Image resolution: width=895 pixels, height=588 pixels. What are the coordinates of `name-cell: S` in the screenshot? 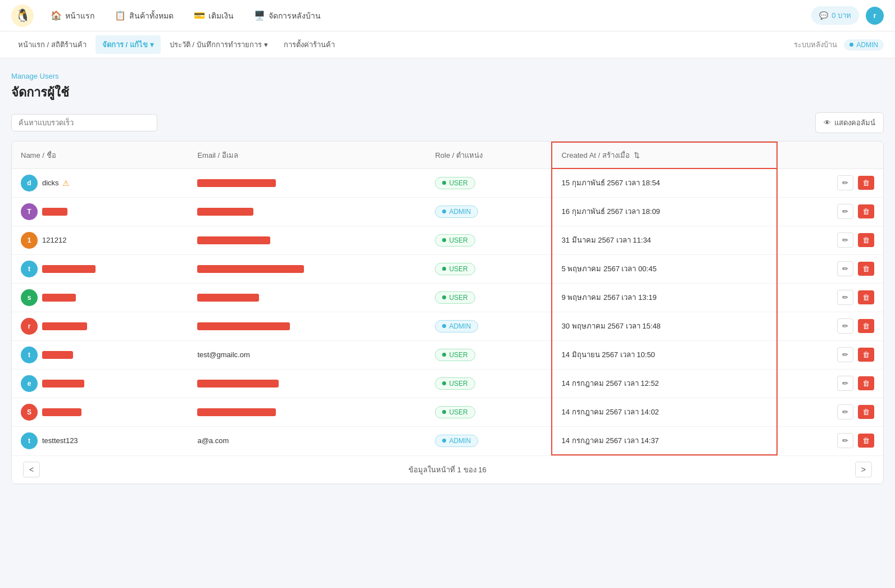 It's located at (100, 412).